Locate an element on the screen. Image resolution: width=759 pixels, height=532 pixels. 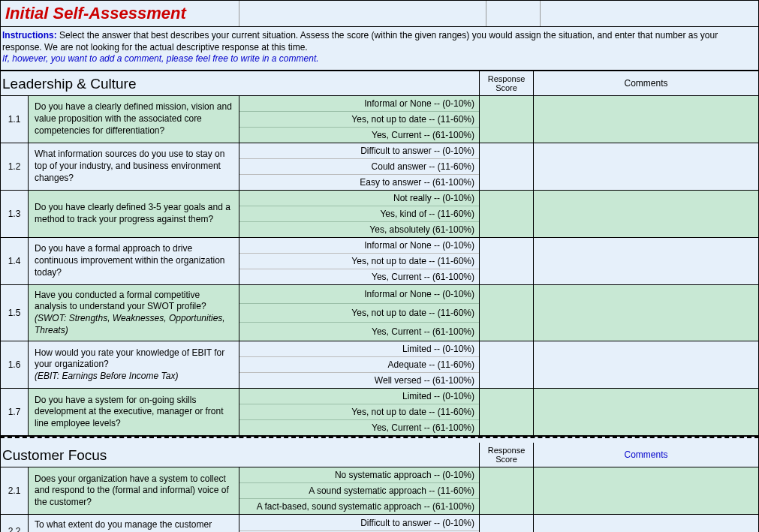
answer-option: A sound systematic approach -- (11-60%) is located at coordinates (359, 491).